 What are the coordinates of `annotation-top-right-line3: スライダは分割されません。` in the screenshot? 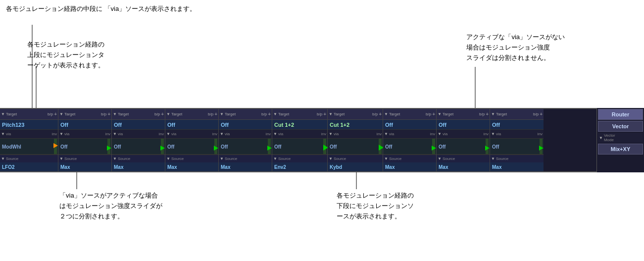 It's located at (516, 58).